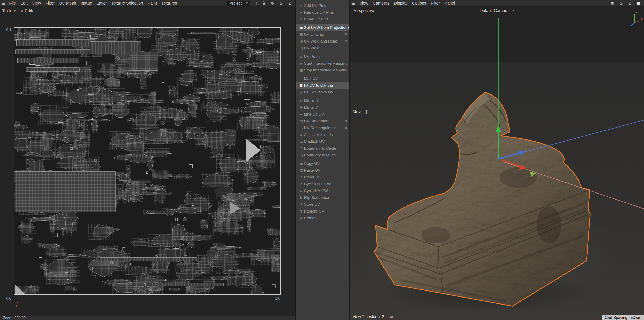 This screenshot has height=320, width=644. Describe the element at coordinates (314, 141) in the screenshot. I see `command-label: Unstitch UV` at that location.